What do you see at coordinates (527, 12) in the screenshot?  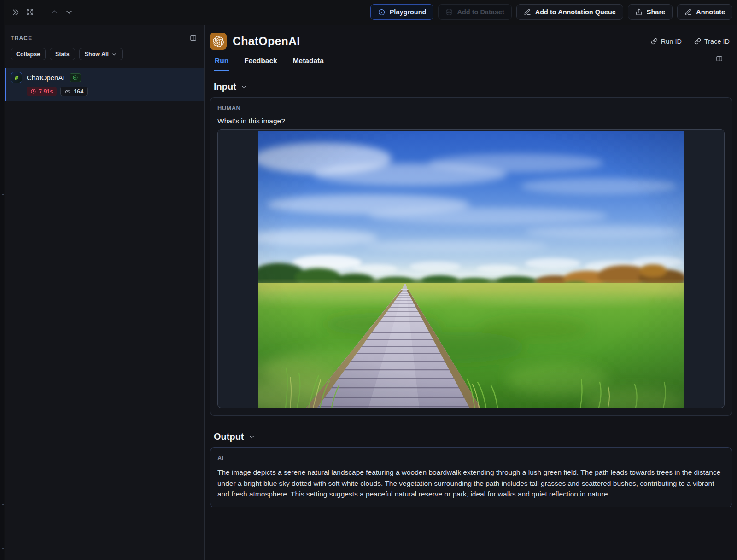 I see `pencil-line-icon` at bounding box center [527, 12].